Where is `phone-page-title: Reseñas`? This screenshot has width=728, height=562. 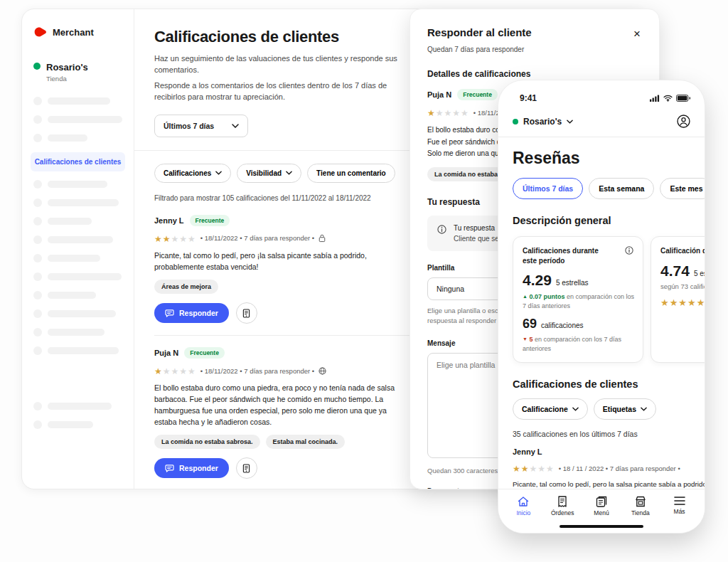
phone-page-title: Reseñas is located at coordinates (601, 158).